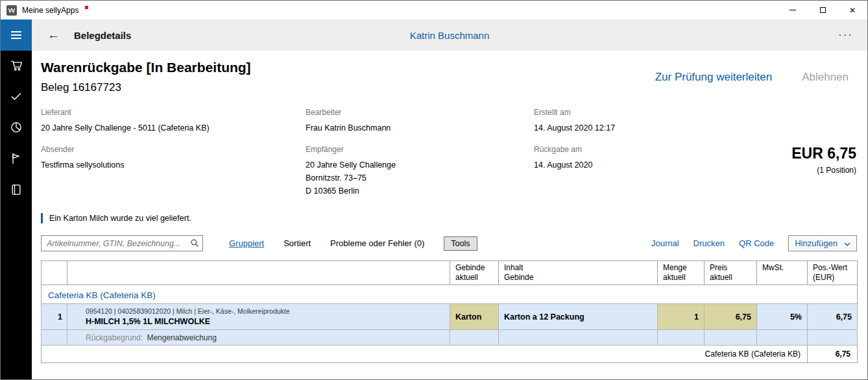 This screenshot has height=380, width=868. What do you see at coordinates (833, 317) in the screenshot?
I see `poswert-cell: 6,75` at bounding box center [833, 317].